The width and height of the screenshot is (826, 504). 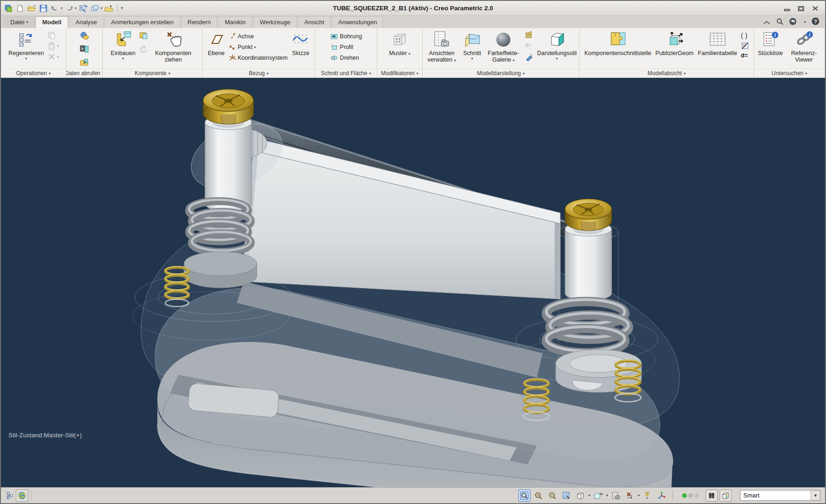 What do you see at coordinates (770, 43) in the screenshot?
I see `stueckliste-button: i Stückliste` at bounding box center [770, 43].